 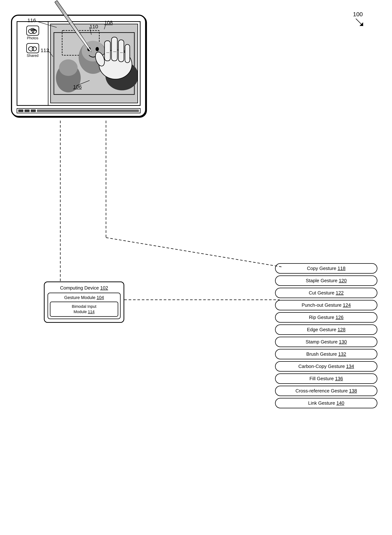 I want to click on computing-device-box: Computing Device 102 Gesture Module 104 …, so click(x=84, y=302).